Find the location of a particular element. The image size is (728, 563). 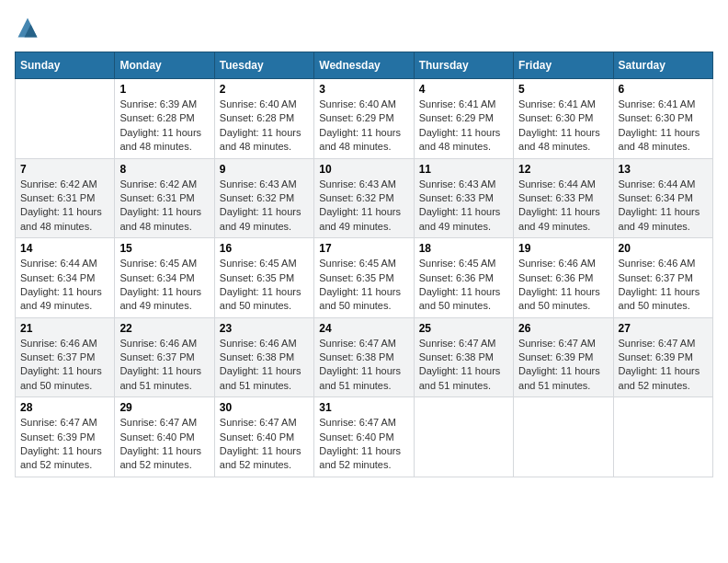

day-number: 28 is located at coordinates (64, 408).